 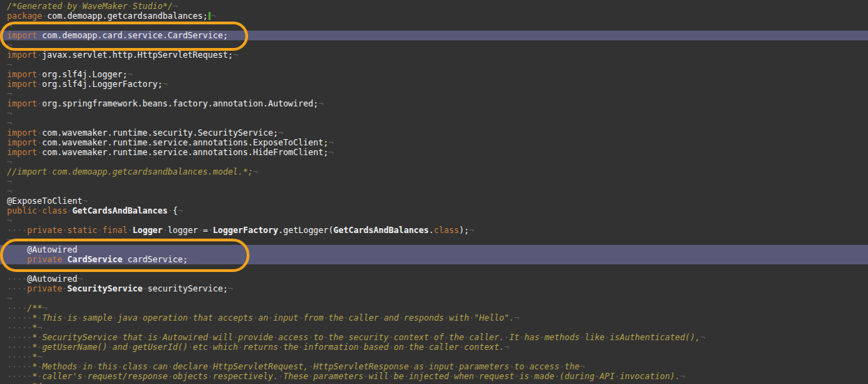 I want to click on token-text: ·com.wavemaker.runtime.service.annotatio…, so click(x=185, y=152).